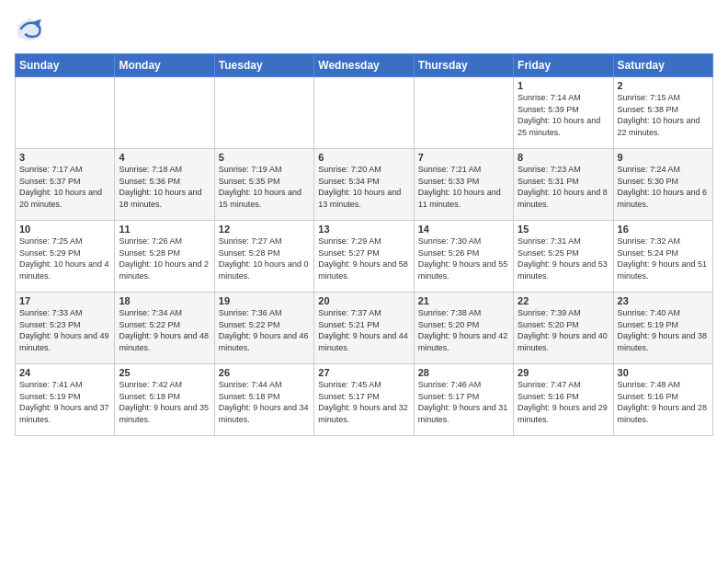 This screenshot has height=563, width=728. What do you see at coordinates (165, 328) in the screenshot?
I see `calendar-cell: 18Sunrise: 7:34 AM Sunset: 5:22 PM Dayli…` at bounding box center [165, 328].